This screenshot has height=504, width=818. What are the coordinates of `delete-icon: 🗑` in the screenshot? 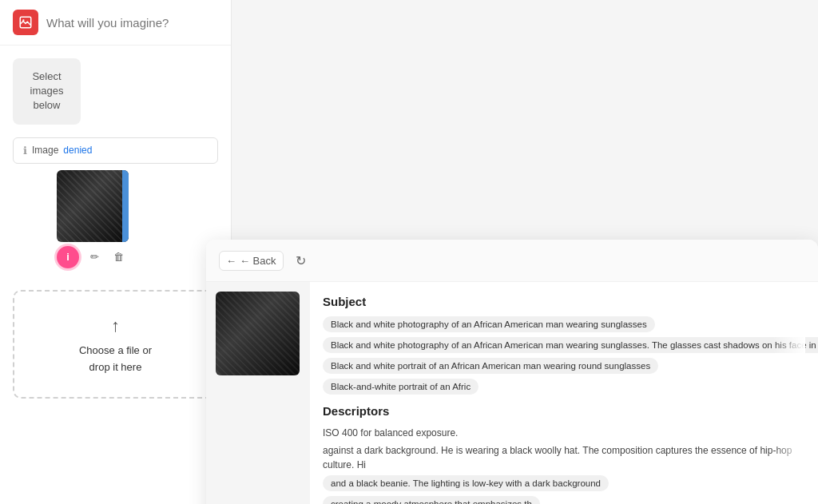 It's located at (118, 257).